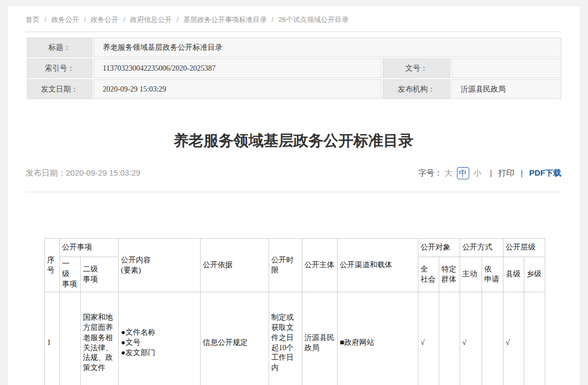  What do you see at coordinates (320, 338) in the screenshot?
I see `cell-subject: 沂源县民政局` at bounding box center [320, 338].